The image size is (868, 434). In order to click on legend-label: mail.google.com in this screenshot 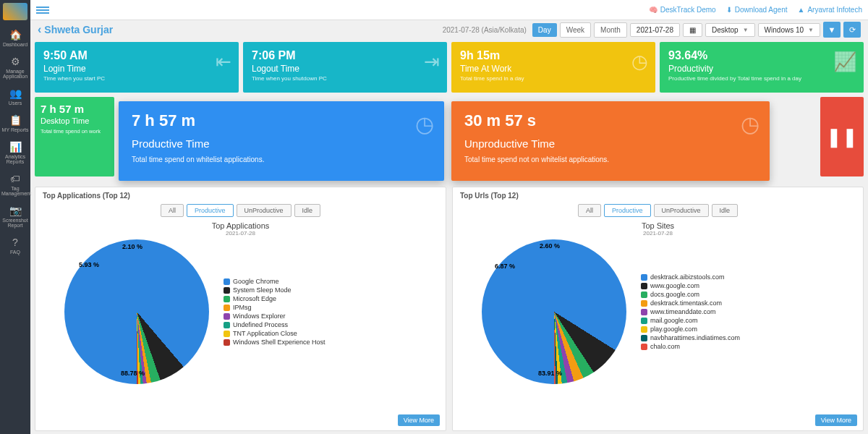, I will do `click(674, 320)`.